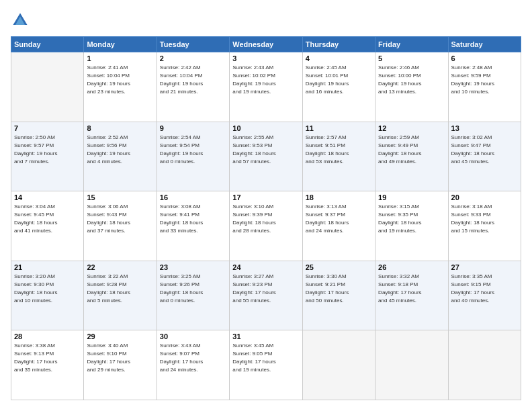 The width and height of the screenshot is (532, 411). I want to click on day-number: 12, so click(411, 128).